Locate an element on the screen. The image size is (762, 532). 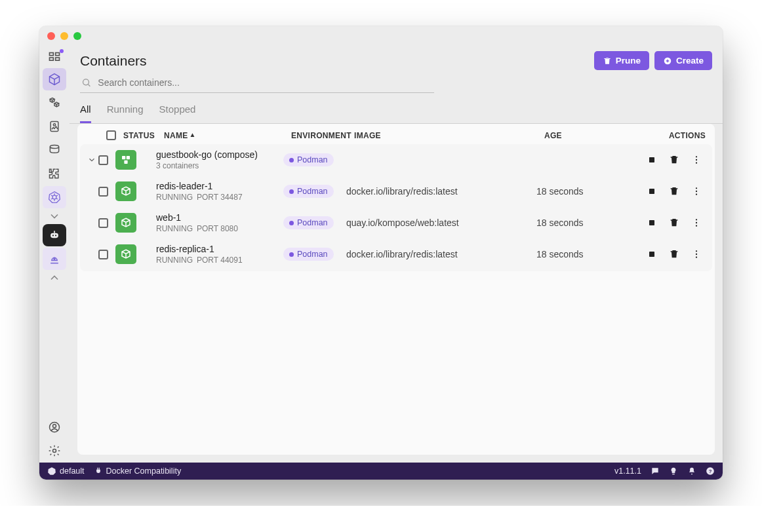
search-icon is located at coordinates (87, 83).